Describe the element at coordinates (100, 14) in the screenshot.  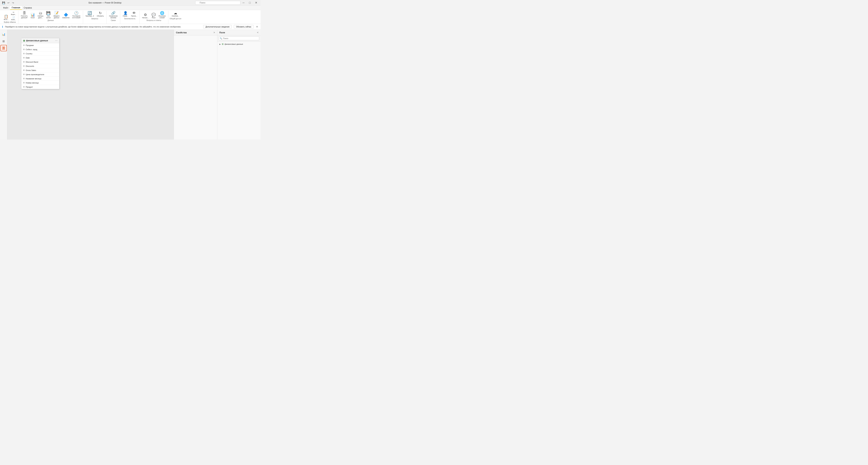
I see `ribbon-btn-refresh: ↻ Обновить` at that location.